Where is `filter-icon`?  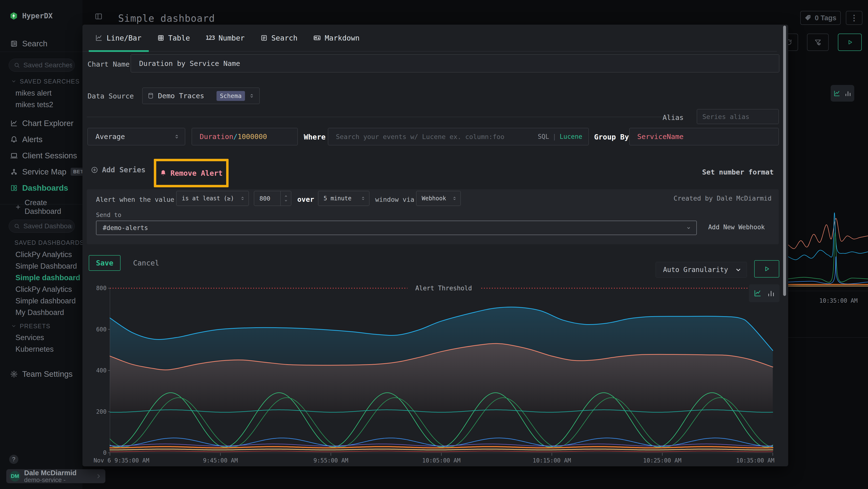
filter-icon is located at coordinates (818, 42).